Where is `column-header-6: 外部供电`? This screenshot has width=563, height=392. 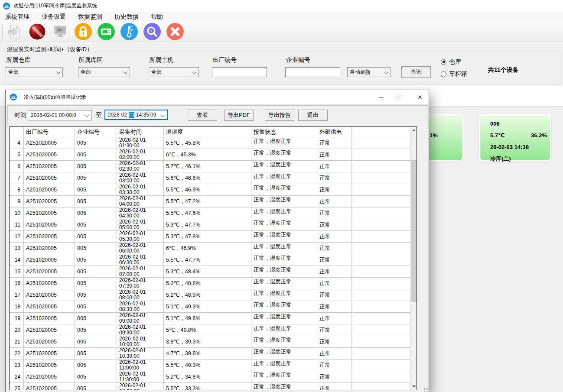
column-header-6: 外部供电 is located at coordinates (335, 132).